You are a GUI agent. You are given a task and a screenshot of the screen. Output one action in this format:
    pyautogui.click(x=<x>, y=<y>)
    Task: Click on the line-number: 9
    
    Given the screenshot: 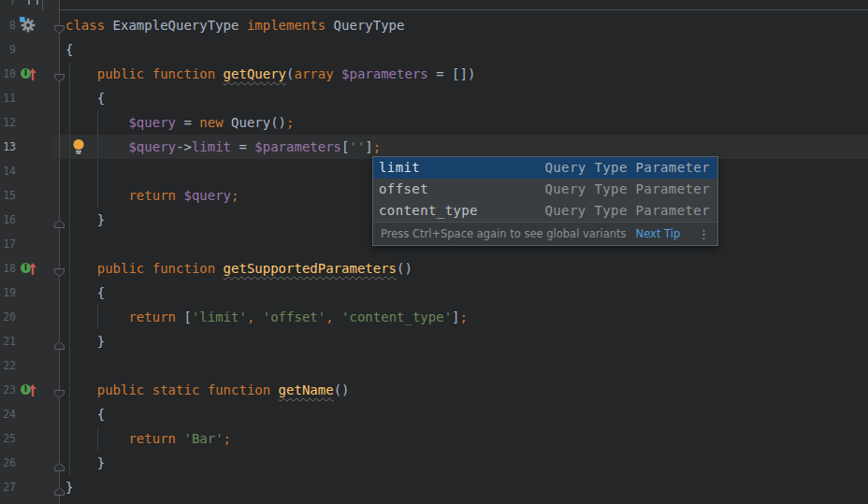 What is the action you would take?
    pyautogui.click(x=7, y=50)
    